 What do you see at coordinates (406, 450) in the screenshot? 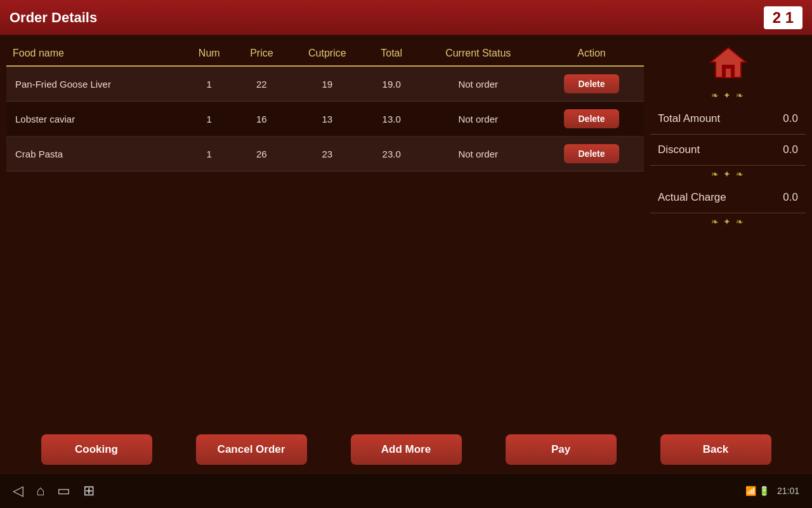
I see `add-more-button: Add More` at bounding box center [406, 450].